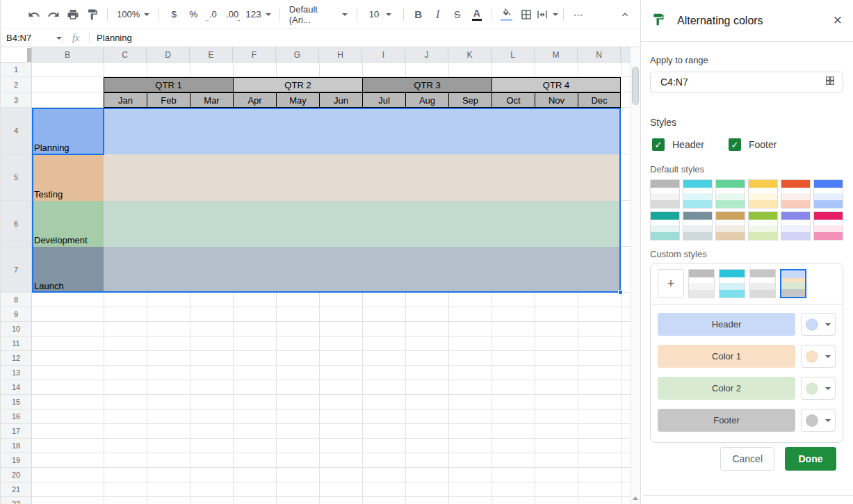 The width and height of the screenshot is (853, 504). What do you see at coordinates (477, 15) in the screenshot?
I see `text-color-button: A` at bounding box center [477, 15].